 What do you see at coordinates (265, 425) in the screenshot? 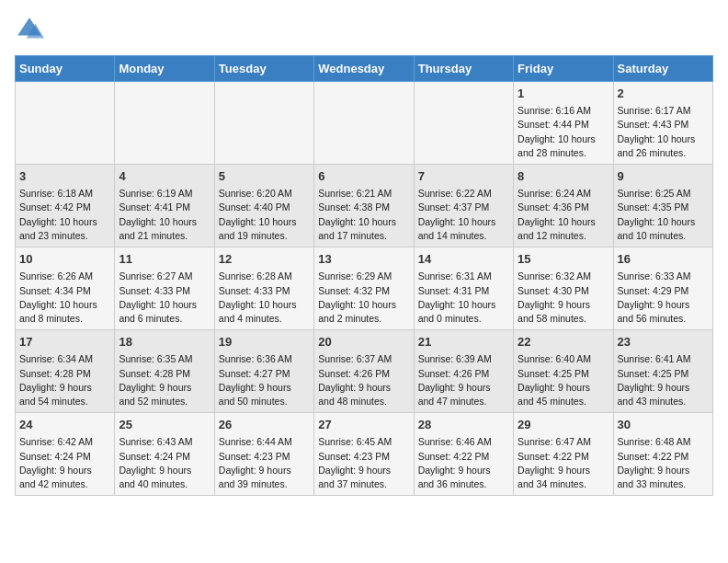
I see `day-number: 26` at bounding box center [265, 425].